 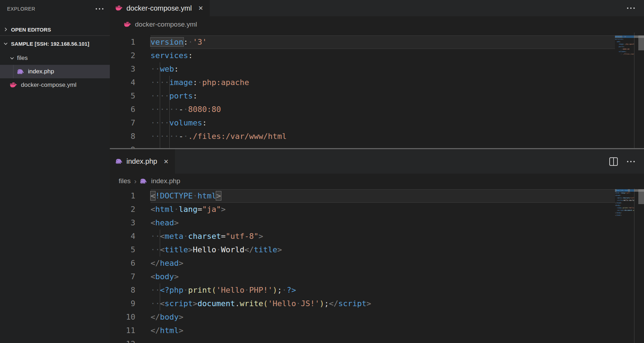 I want to click on code-line: 4··<meta·charset="utf-8">, so click(x=362, y=236).